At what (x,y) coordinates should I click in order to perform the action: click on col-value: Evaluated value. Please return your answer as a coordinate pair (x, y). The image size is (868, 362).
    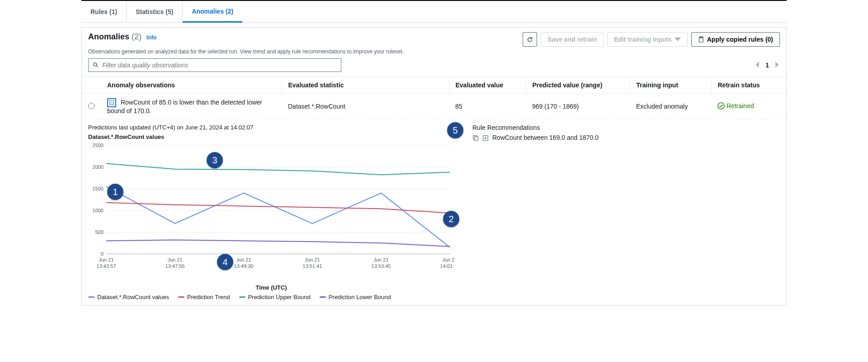
    Looking at the image, I should click on (487, 85).